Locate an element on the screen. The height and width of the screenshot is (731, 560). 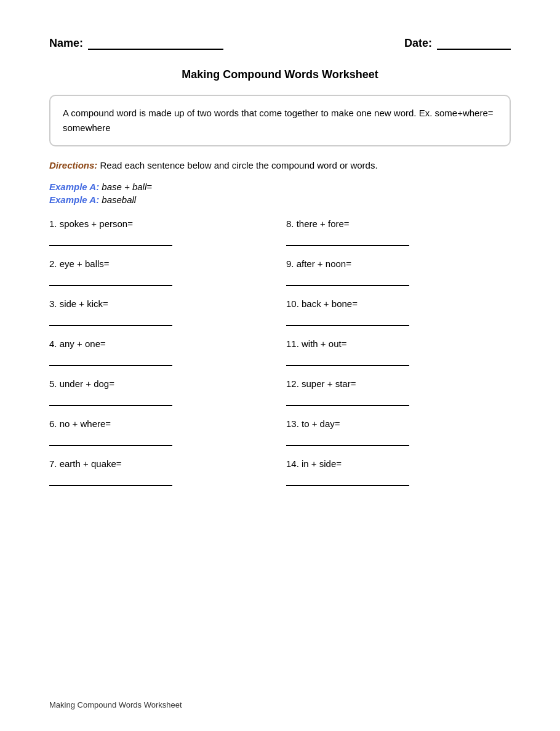
problem-item-right-2: 9. after + noon= is located at coordinates (399, 272).